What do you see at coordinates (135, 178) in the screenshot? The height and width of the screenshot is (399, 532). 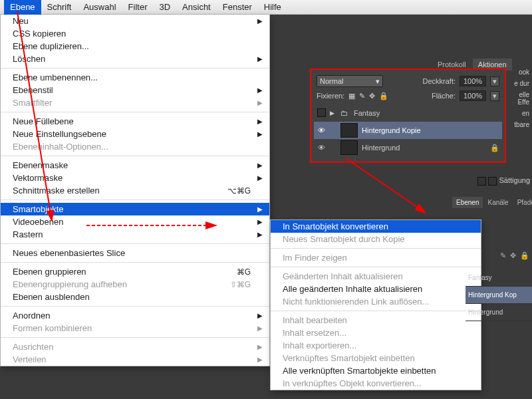 I see `menu-item: Vektormaske▶` at bounding box center [135, 178].